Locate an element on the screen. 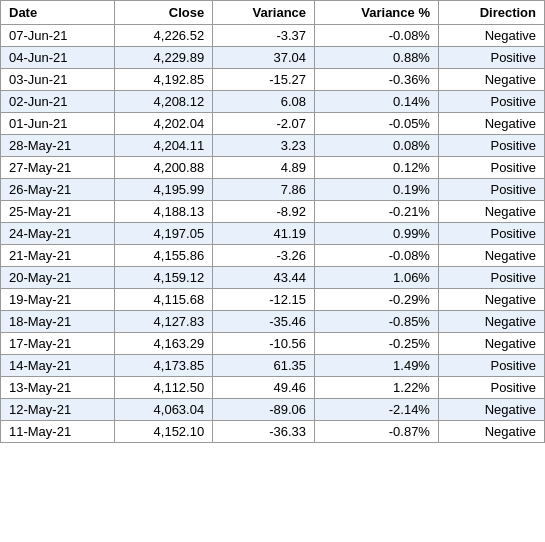 The height and width of the screenshot is (542, 545). table-row: 02-Jun-214,208.126.080.14%Positive is located at coordinates (273, 102).